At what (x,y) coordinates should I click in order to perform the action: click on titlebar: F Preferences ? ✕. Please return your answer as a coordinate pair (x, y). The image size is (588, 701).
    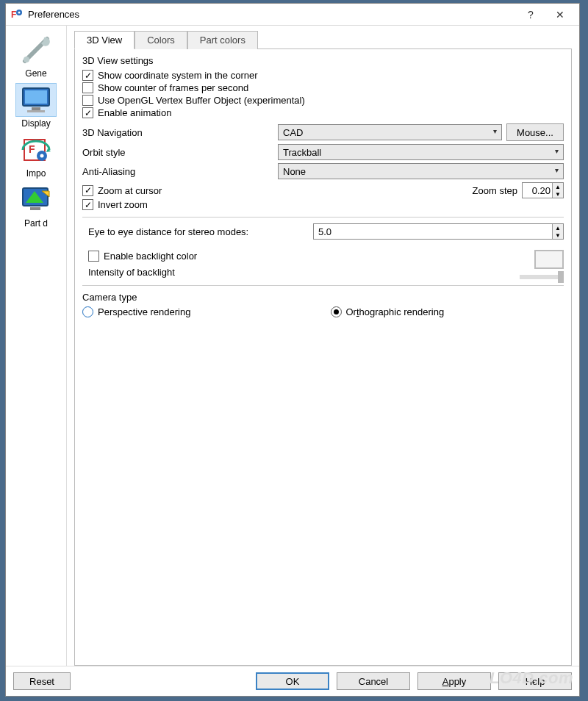
    Looking at the image, I should click on (293, 15).